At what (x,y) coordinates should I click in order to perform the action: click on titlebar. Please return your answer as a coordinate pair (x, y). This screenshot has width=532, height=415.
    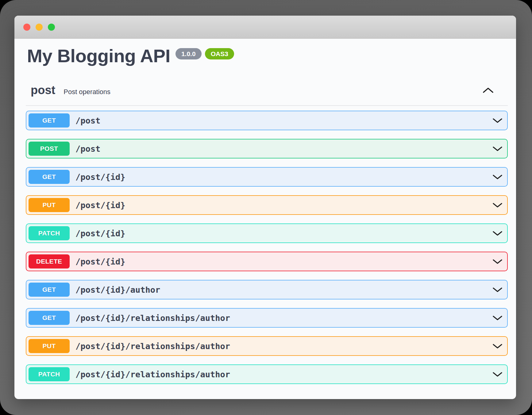
    Looking at the image, I should click on (265, 27).